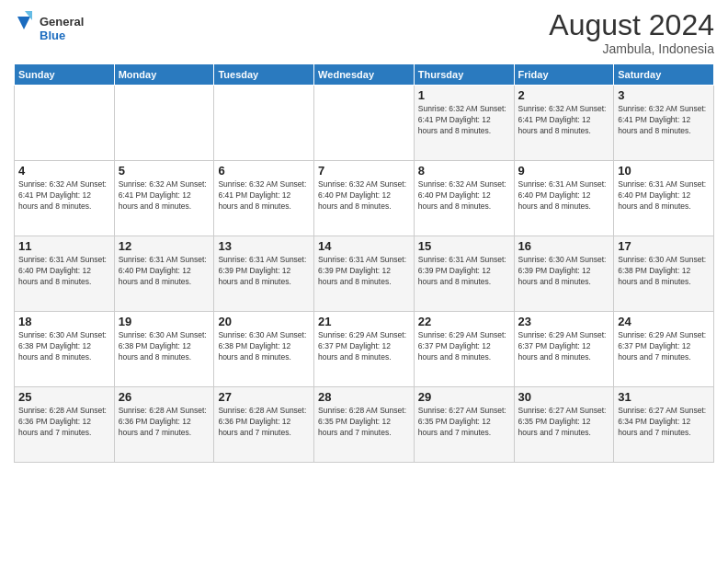  Describe the element at coordinates (664, 425) in the screenshot. I see `calendar-cell: 31Sunrise: 6:27 AM Sunset: 6:34 PM Dayli…` at that location.